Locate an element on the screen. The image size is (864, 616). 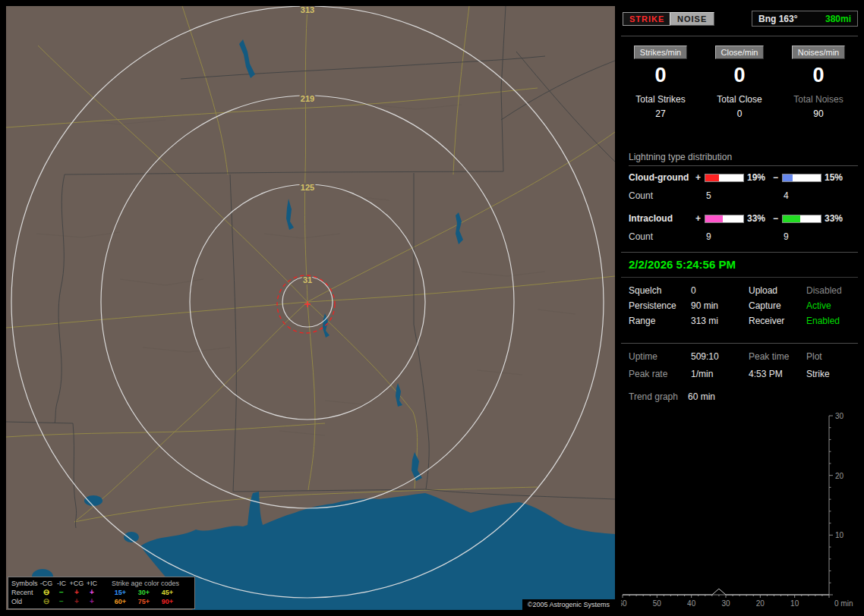
datetime-display: 2/2/2026 5:24:56 PM is located at coordinates (682, 264).